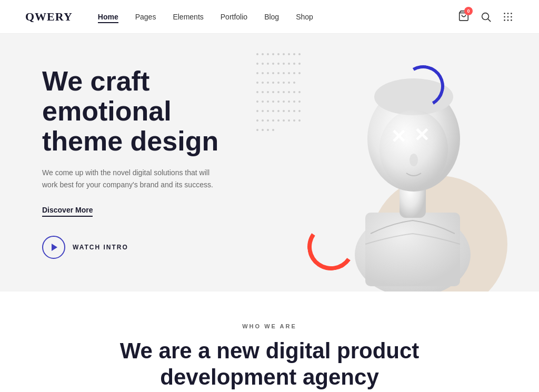 This screenshot has width=539, height=392. What do you see at coordinates (67, 212) in the screenshot?
I see `discover-more-link: Discover More` at bounding box center [67, 212].